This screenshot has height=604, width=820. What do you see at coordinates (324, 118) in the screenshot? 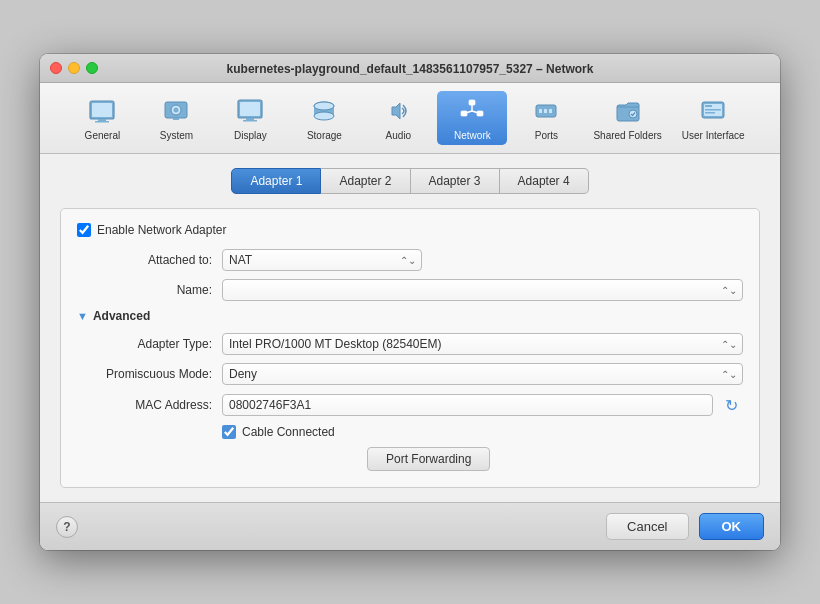
I see `toolbar-storage: Storage` at bounding box center [324, 118].